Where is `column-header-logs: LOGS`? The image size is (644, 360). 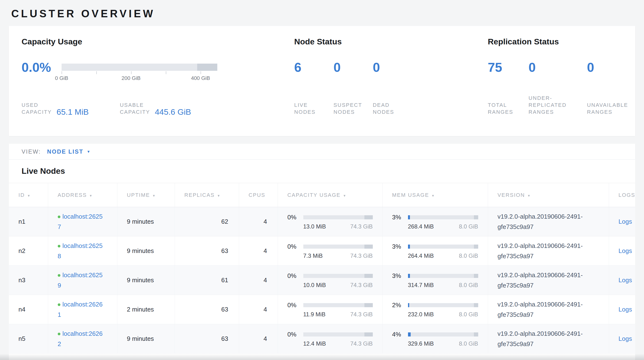
column-header-logs: LOGS is located at coordinates (622, 195).